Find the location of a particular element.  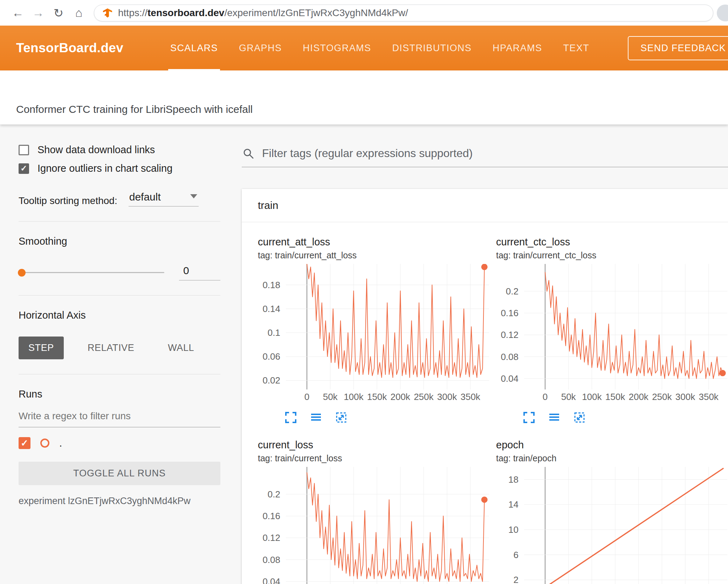

runs-filter-input is located at coordinates (119, 417).